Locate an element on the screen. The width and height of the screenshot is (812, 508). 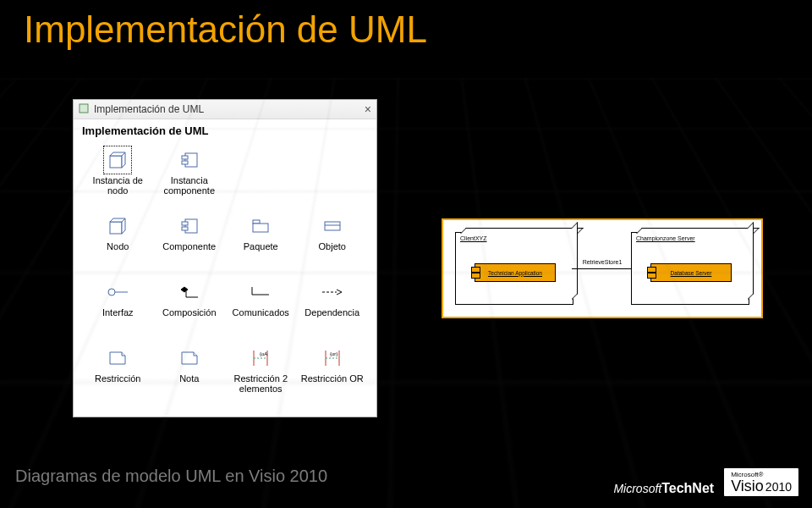
interface-icon is located at coordinates (118, 292).